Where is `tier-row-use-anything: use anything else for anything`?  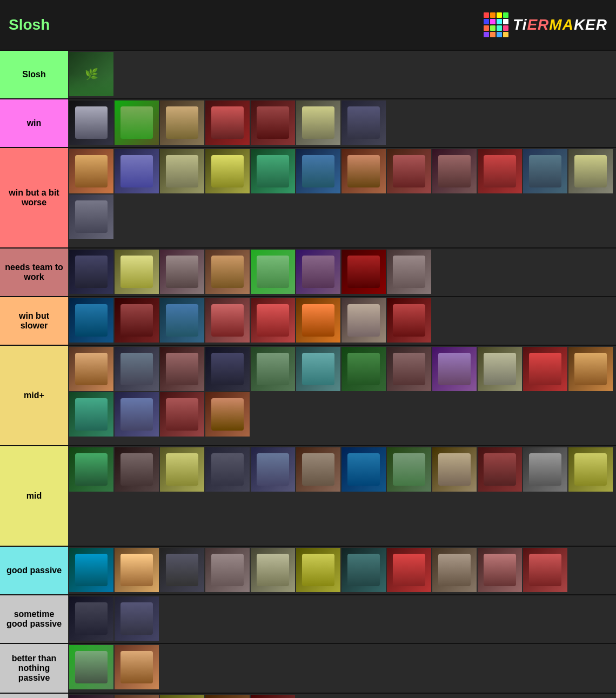
tier-row-use-anything: use anything else for anything is located at coordinates (308, 695).